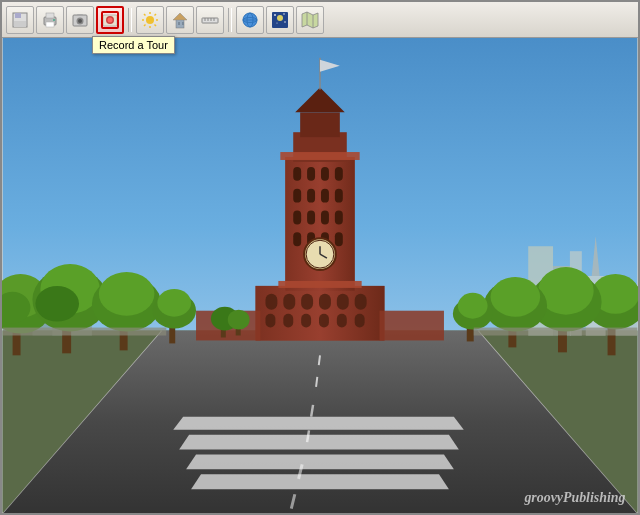 The width and height of the screenshot is (640, 515). What do you see at coordinates (110, 20) in the screenshot?
I see `toolbar-btn-record` at bounding box center [110, 20].